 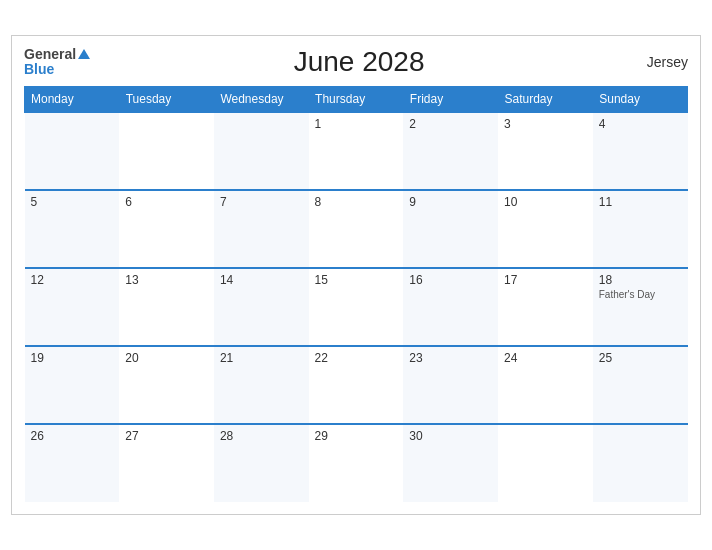 I want to click on day-number: 25, so click(x=640, y=358).